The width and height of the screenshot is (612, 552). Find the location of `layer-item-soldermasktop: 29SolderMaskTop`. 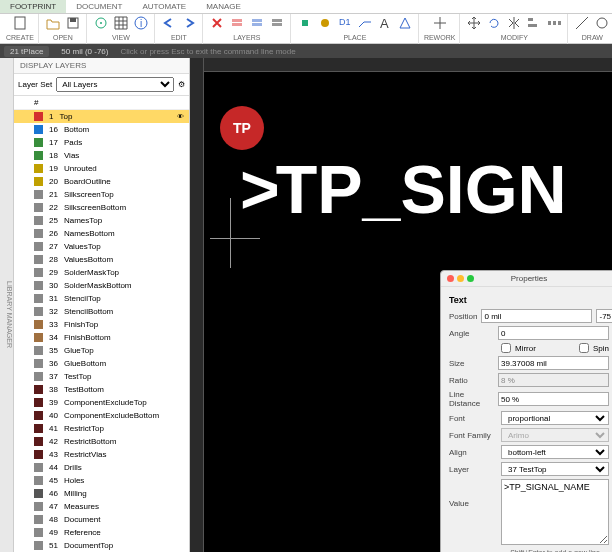

layer-item-soldermasktop: 29SolderMaskTop is located at coordinates (102, 272).